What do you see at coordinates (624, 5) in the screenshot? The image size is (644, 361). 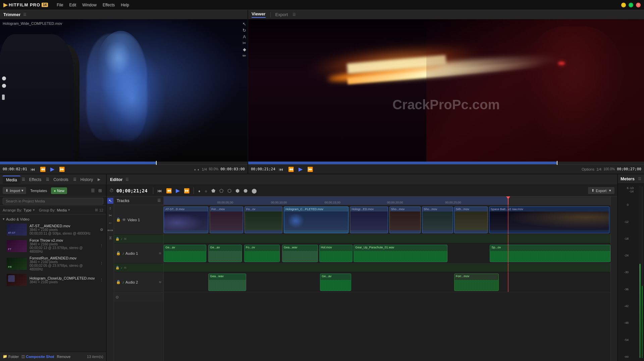 I see `minimize-button: −` at bounding box center [624, 5].